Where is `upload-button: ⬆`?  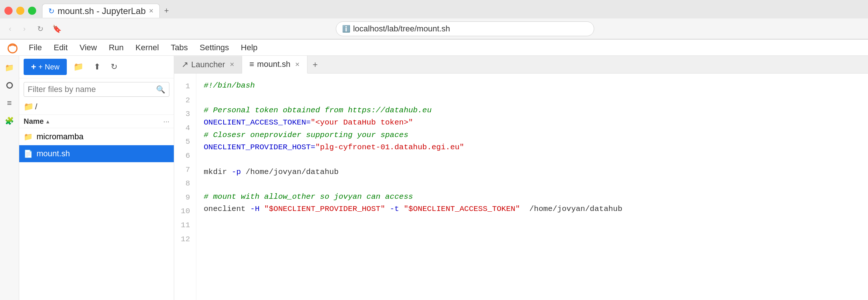
upload-button: ⬆ is located at coordinates (97, 67).